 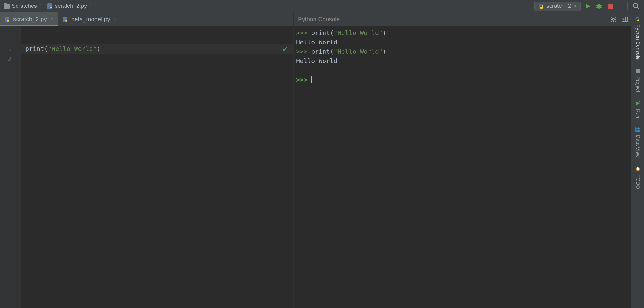 What do you see at coordinates (48, 6) in the screenshot?
I see `breadcrumbs: Scratches 〉 scratch_2.py 〉` at bounding box center [48, 6].